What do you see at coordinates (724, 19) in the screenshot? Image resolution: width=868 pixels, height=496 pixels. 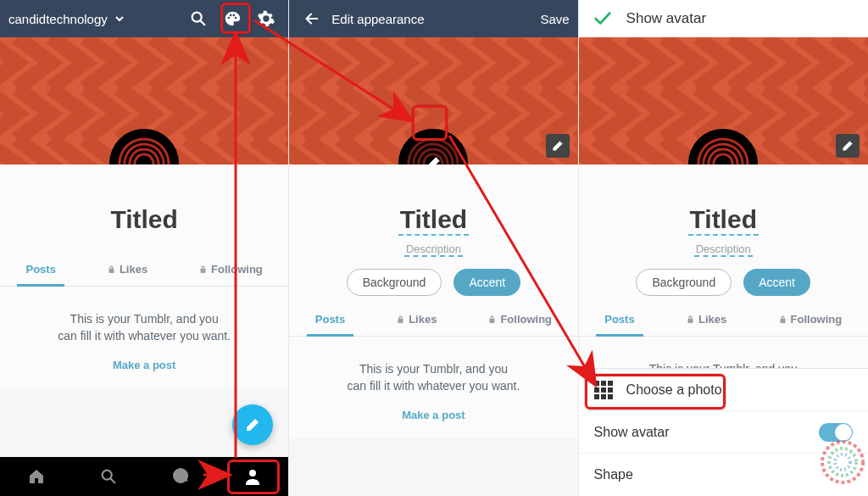 I see `topbar: Show avatar` at bounding box center [724, 19].